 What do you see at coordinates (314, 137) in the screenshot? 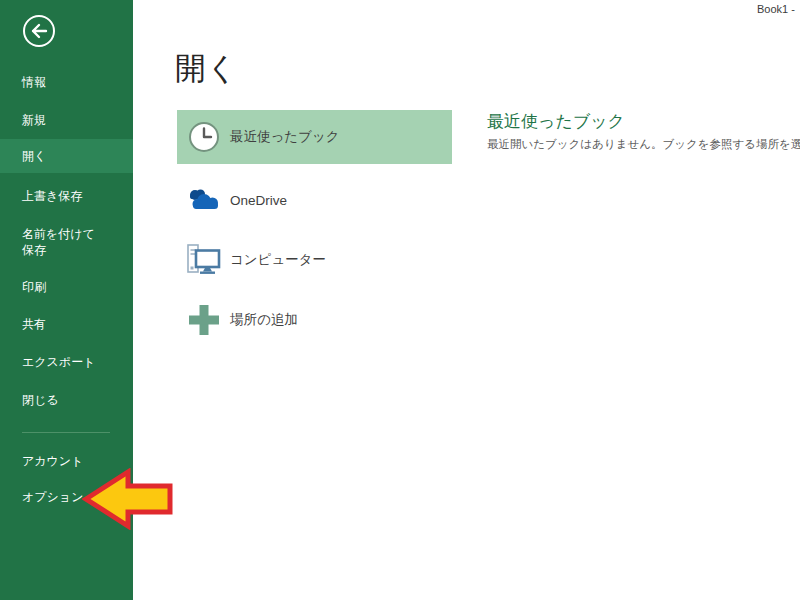
I see `place-recent-workbooks: 最近使ったブック` at bounding box center [314, 137].